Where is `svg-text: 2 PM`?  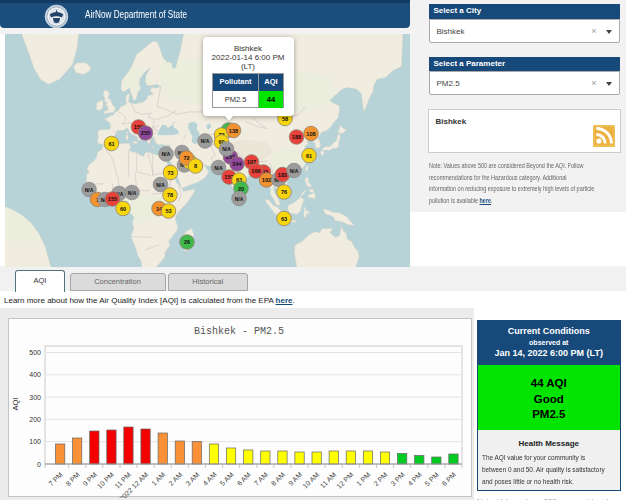 svg-text: 2 PM is located at coordinates (380, 480).